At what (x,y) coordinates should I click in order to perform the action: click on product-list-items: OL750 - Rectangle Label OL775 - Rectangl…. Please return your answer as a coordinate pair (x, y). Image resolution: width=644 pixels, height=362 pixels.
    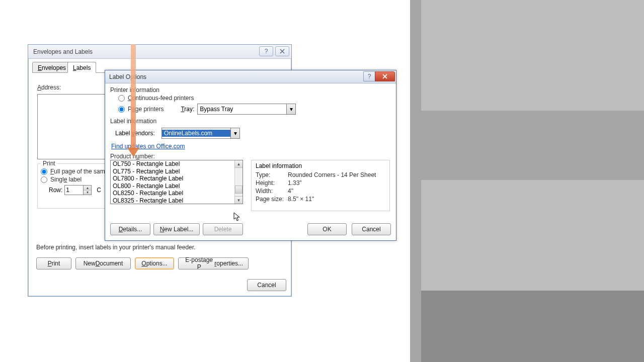
    Looking at the image, I should click on (173, 182).